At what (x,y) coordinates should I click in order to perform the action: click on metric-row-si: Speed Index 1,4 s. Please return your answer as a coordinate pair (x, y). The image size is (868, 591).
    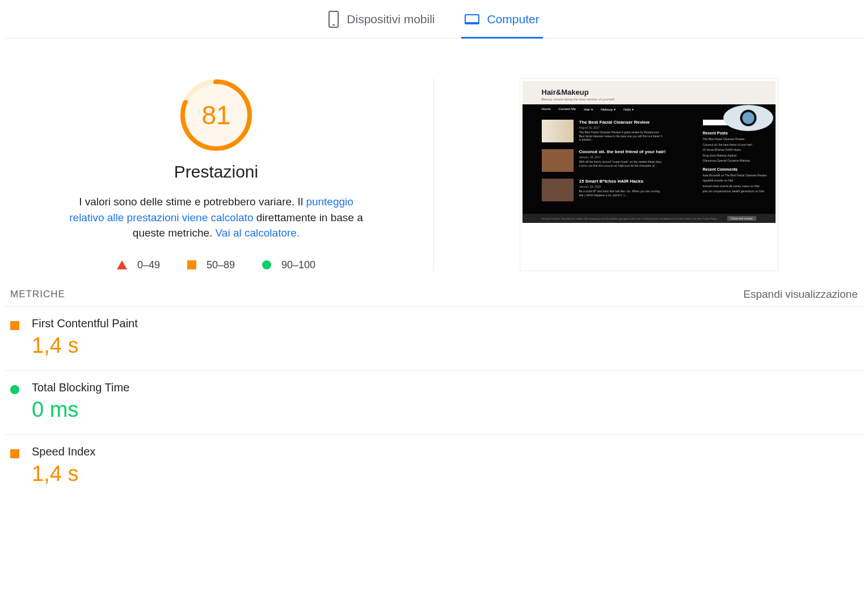
    Looking at the image, I should click on (434, 466).